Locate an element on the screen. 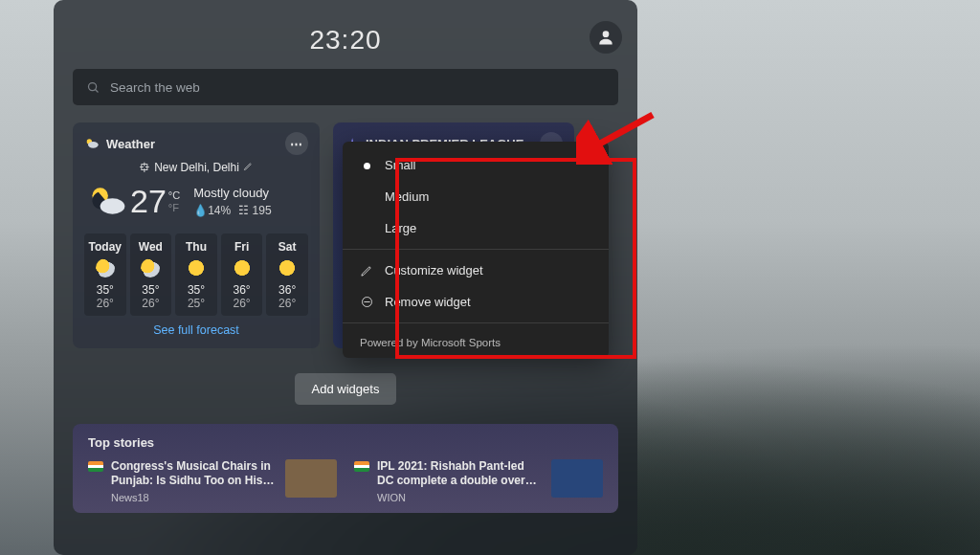  current-temp: 27 is located at coordinates (147, 201).